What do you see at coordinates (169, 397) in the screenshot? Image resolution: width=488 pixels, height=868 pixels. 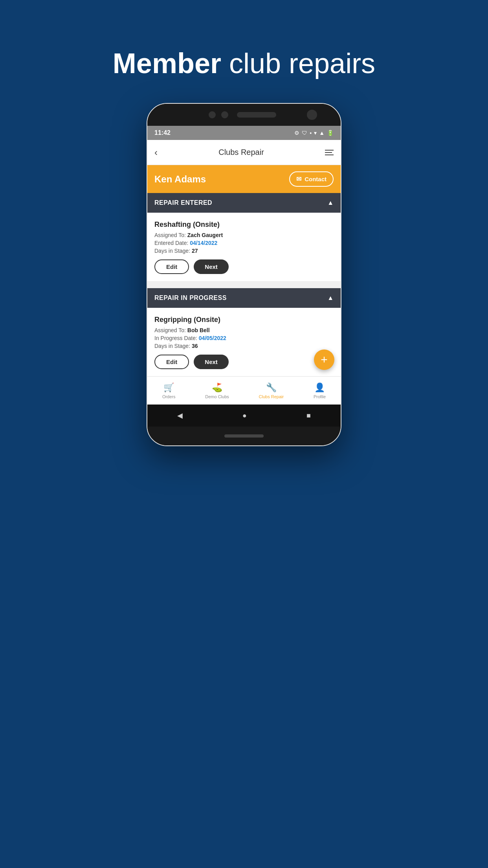 I see `orders-label: Orders` at bounding box center [169, 397].